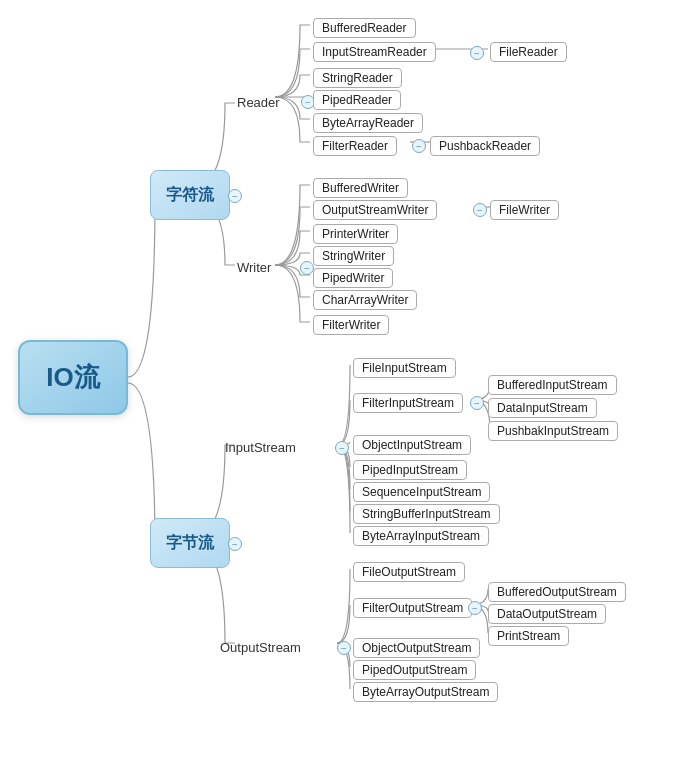 This screenshot has width=687, height=763. What do you see at coordinates (475, 608) in the screenshot?
I see `filteros-collapse: −` at bounding box center [475, 608].